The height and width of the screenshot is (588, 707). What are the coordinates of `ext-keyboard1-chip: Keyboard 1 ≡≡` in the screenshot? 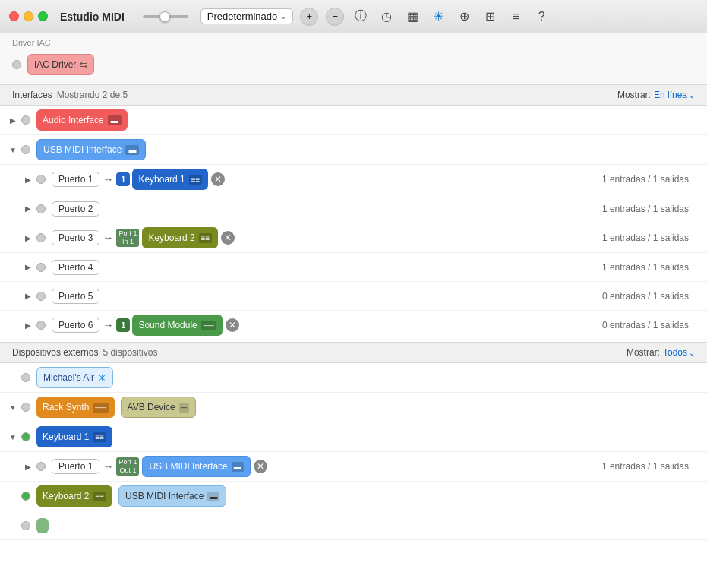 It's located at (74, 437).